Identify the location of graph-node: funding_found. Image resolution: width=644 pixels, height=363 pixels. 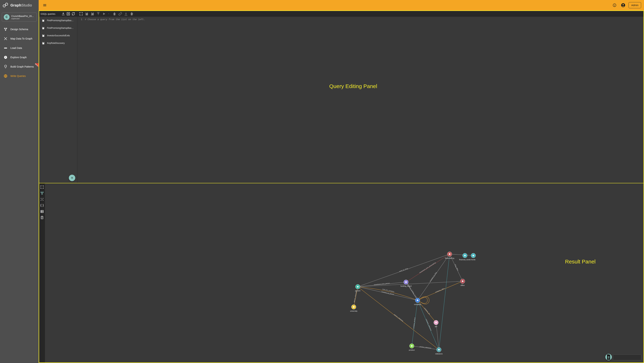
(406, 284).